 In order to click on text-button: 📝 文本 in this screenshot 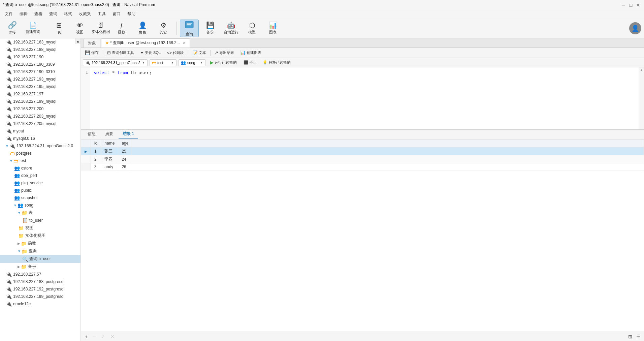, I will do `click(199, 53)`.